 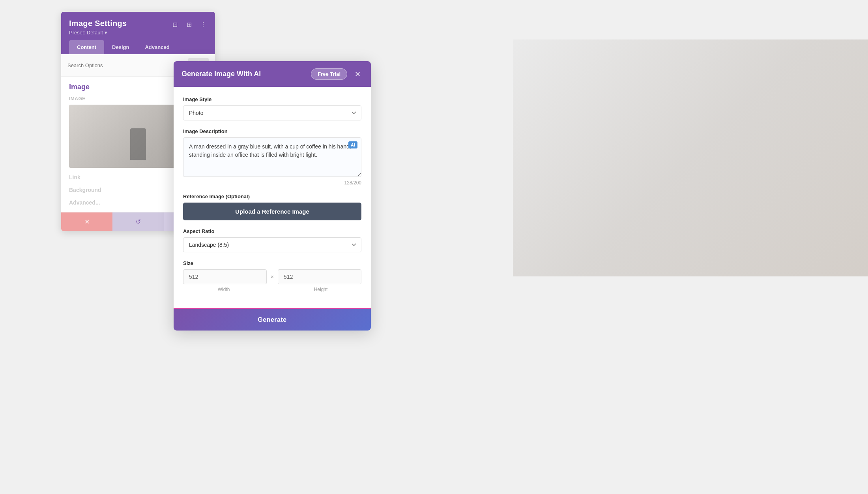 What do you see at coordinates (87, 47) in the screenshot?
I see `tab-content: Content` at bounding box center [87, 47].